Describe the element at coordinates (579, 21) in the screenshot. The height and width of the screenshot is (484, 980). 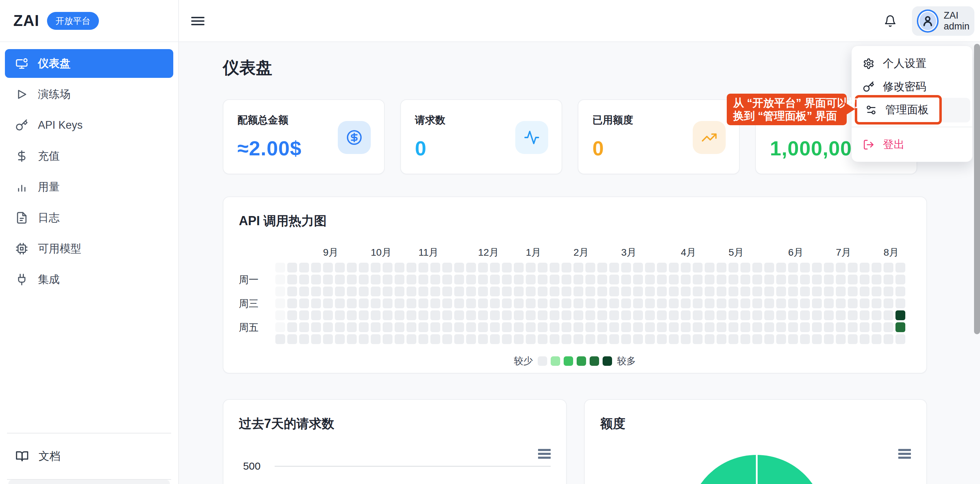
I see `top-header: ZAI admin` at that location.